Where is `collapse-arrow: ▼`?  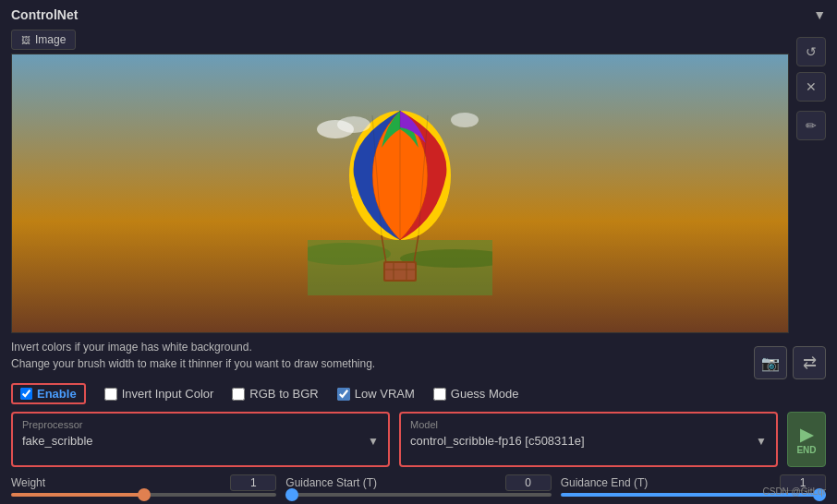 collapse-arrow: ▼ is located at coordinates (819, 15).